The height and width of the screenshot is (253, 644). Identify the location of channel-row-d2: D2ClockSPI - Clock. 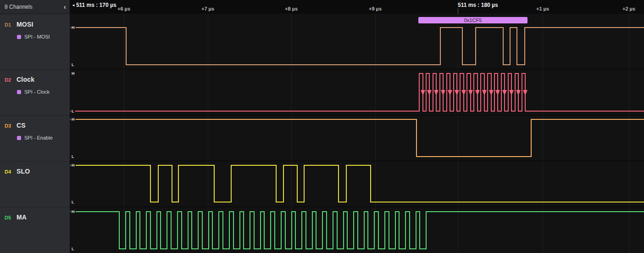
(35, 92).